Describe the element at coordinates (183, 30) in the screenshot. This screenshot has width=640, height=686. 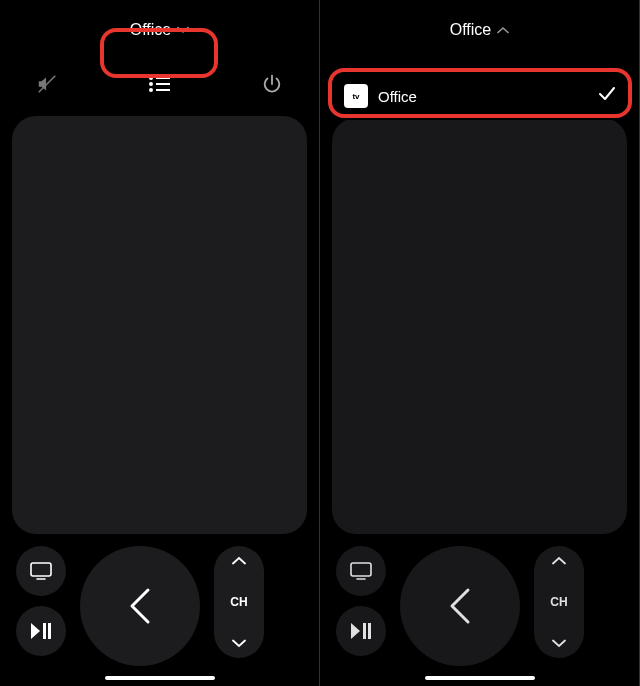
I see `chevron-down-icon` at that location.